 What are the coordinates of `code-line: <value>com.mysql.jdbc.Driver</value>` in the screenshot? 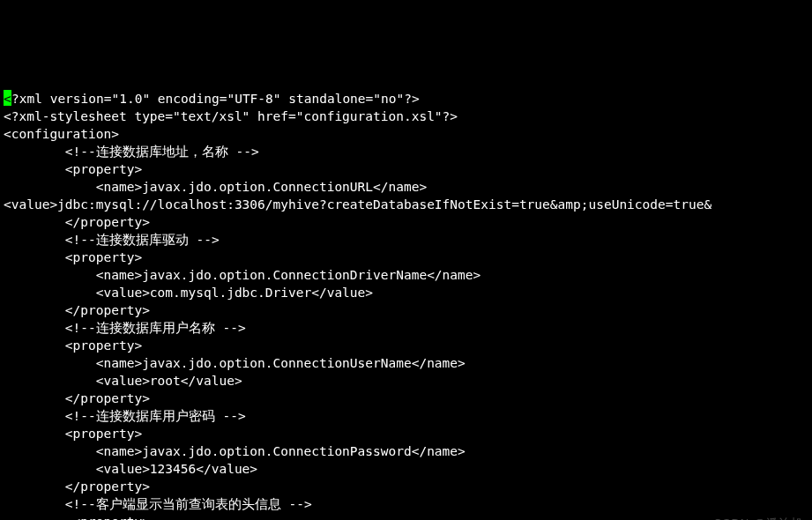 It's located at (406, 293).